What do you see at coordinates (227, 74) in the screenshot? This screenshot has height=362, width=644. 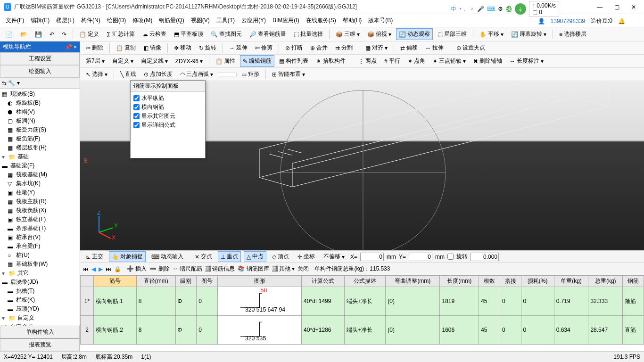 I see `color-button` at bounding box center [227, 74].